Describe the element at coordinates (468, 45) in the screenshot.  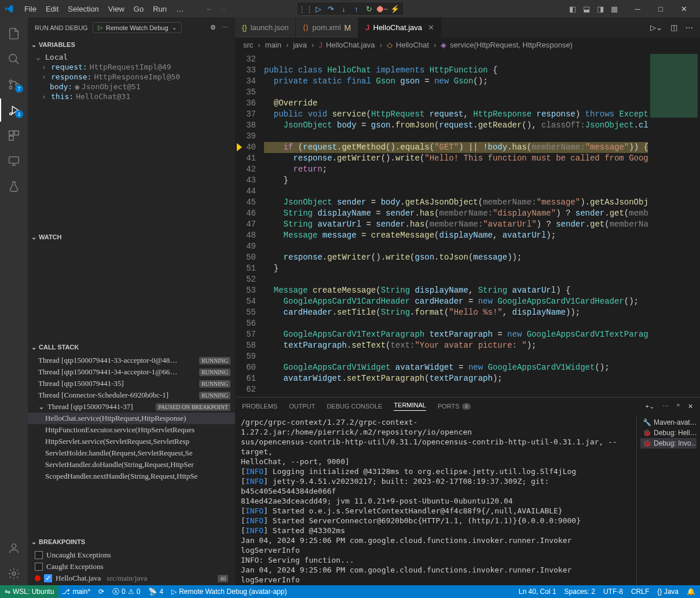
I see `breadcrumb: src main java JHelloChat.java ◇HelloChat…` at that location.